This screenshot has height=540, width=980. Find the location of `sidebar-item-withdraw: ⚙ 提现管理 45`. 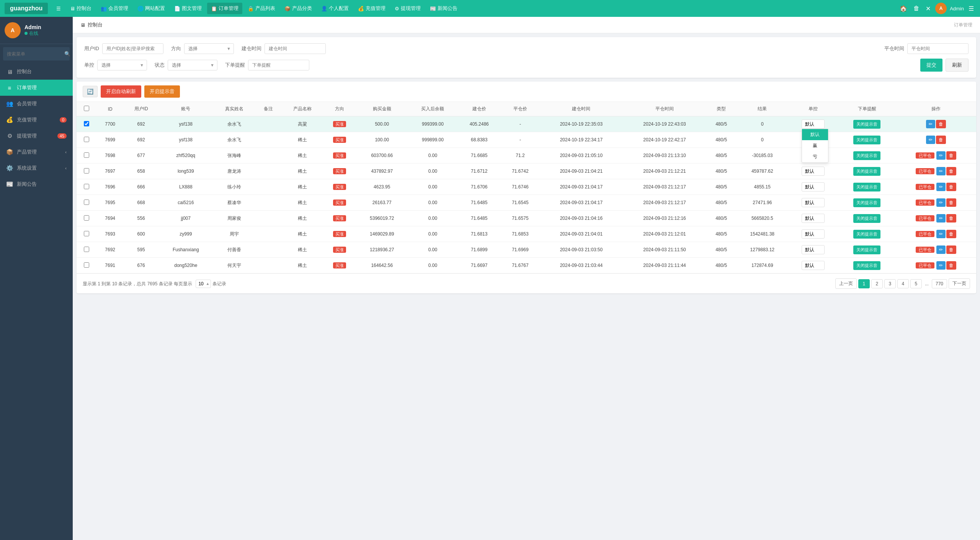

sidebar-item-withdraw: ⚙ 提现管理 45 is located at coordinates (36, 136).